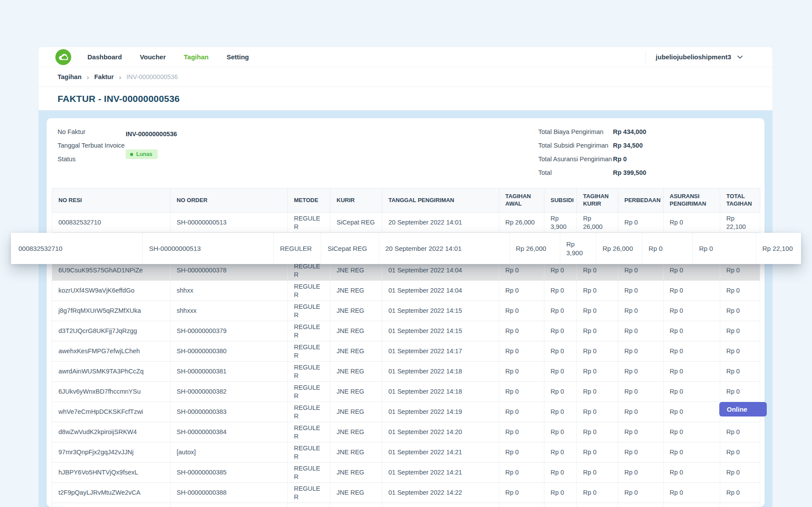 This screenshot has height=507, width=812. What do you see at coordinates (406, 57) in the screenshot?
I see `top-navigation-bar: Dashboard Voucher Tagihan Setting jubeli…` at bounding box center [406, 57].